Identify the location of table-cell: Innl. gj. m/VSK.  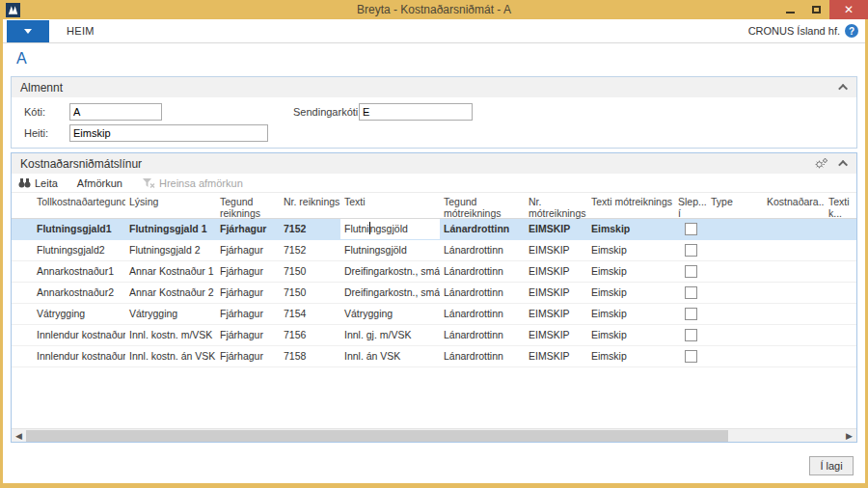
(390, 336).